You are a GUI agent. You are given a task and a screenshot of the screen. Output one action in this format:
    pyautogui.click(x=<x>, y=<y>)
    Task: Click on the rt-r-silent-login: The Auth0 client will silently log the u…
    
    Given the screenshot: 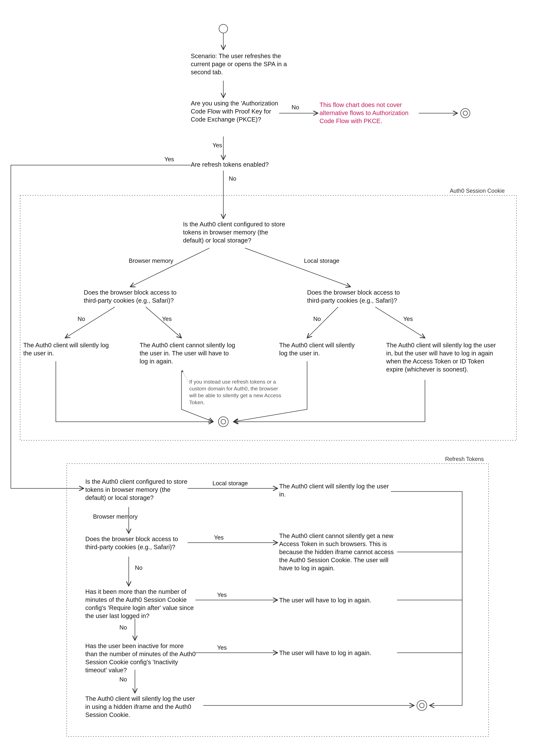 What is the action you would take?
    pyautogui.click(x=335, y=490)
    